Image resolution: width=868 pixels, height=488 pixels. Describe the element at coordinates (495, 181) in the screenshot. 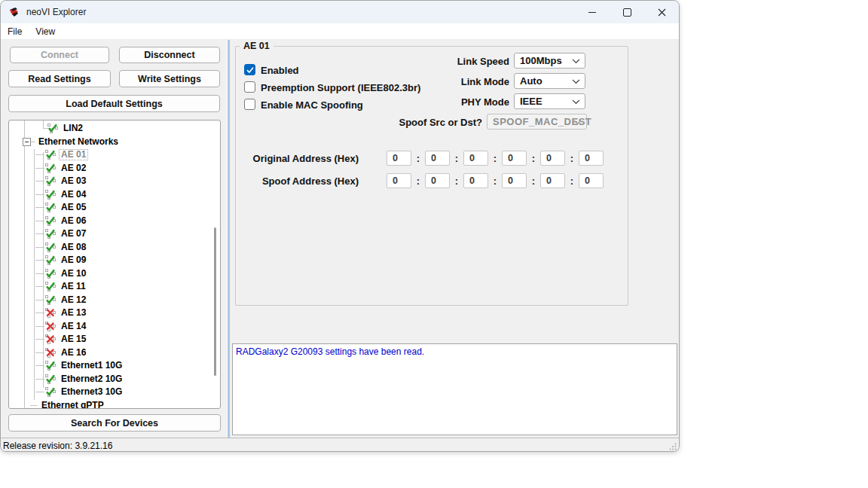

I see `spoof-address-row: : :` at that location.